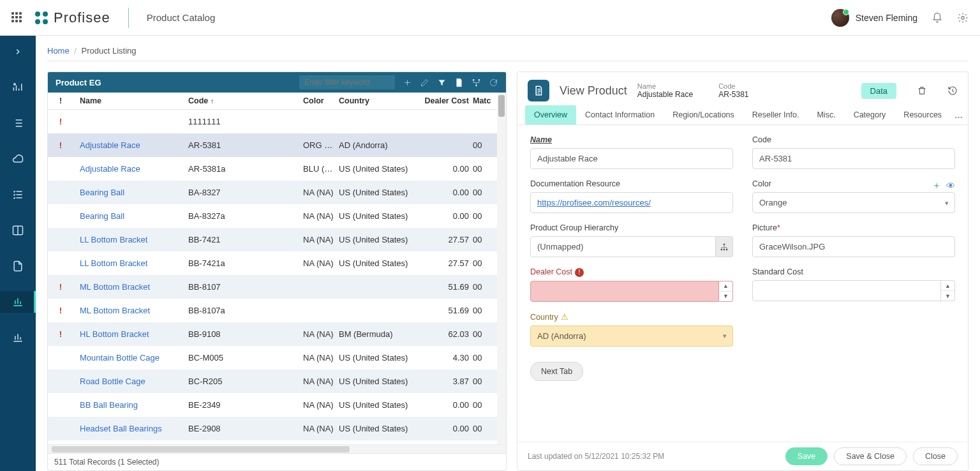  What do you see at coordinates (425, 83) in the screenshot?
I see `edit-icon` at bounding box center [425, 83].